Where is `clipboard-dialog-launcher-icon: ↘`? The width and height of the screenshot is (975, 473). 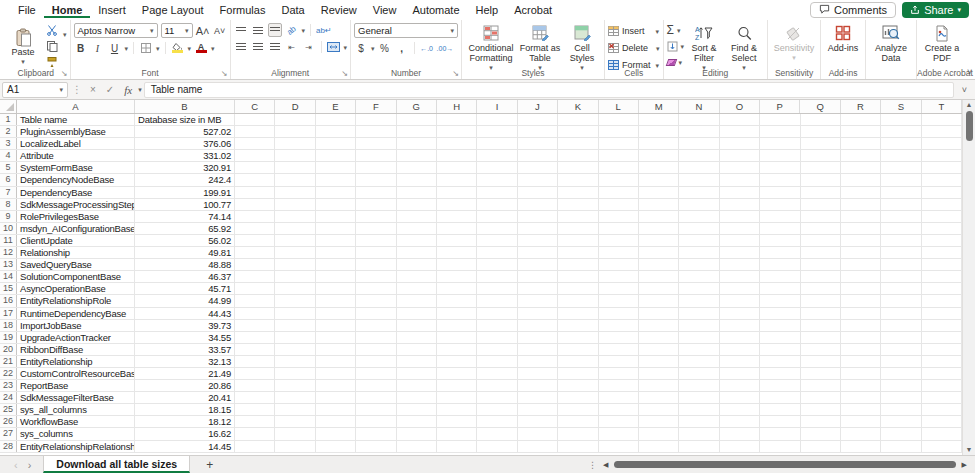 clipboard-dialog-launcher-icon: ↘ is located at coordinates (64, 74).